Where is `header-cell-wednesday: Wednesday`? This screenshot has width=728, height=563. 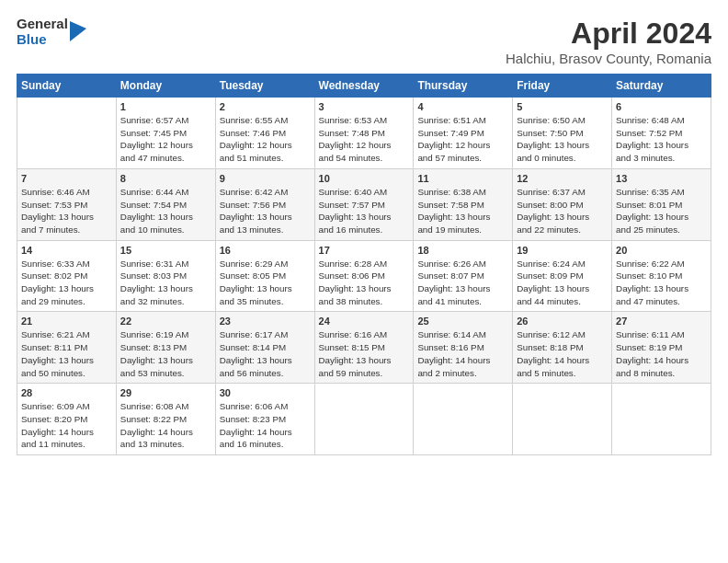 header-cell-wednesday: Wednesday is located at coordinates (364, 86).